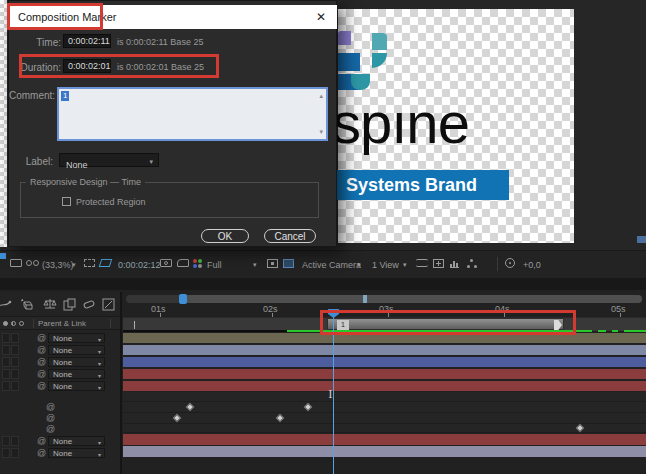 The width and height of the screenshot is (646, 474). What do you see at coordinates (109, 160) in the screenshot?
I see `label-select: None ▾` at bounding box center [109, 160].